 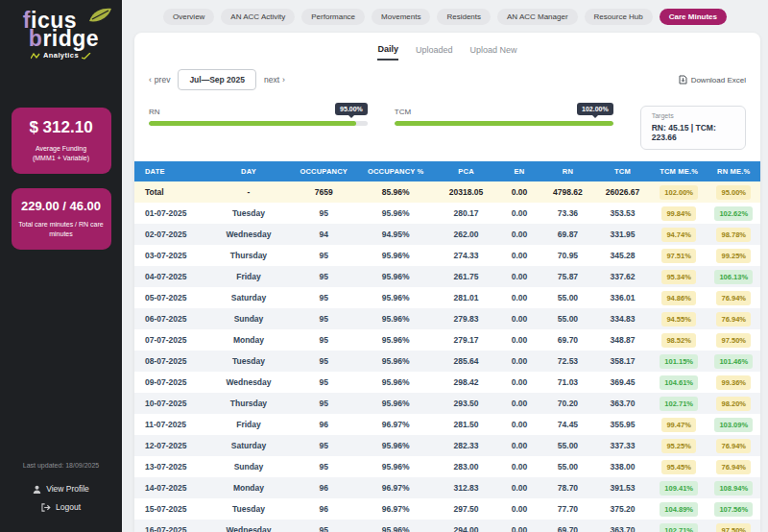 What do you see at coordinates (733, 509) in the screenshot?
I see `rn-me-badge: 107.56%` at bounding box center [733, 509].